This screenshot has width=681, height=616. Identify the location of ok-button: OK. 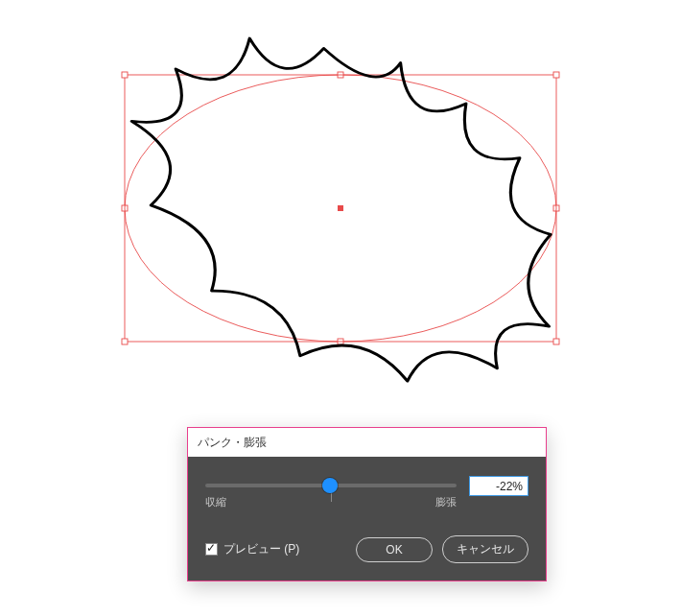
(394, 550).